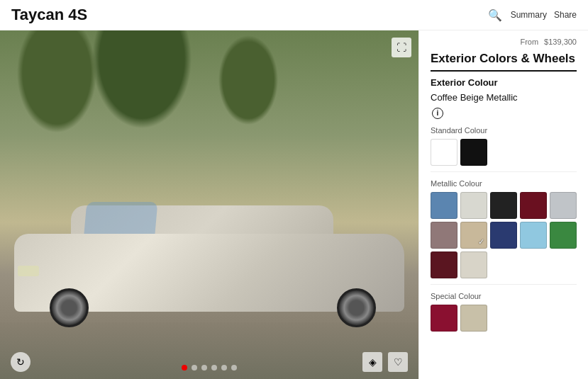 The height and width of the screenshot is (379, 588). What do you see at coordinates (532, 16) in the screenshot?
I see `header-right: 🔍 Summary Share` at bounding box center [532, 16].